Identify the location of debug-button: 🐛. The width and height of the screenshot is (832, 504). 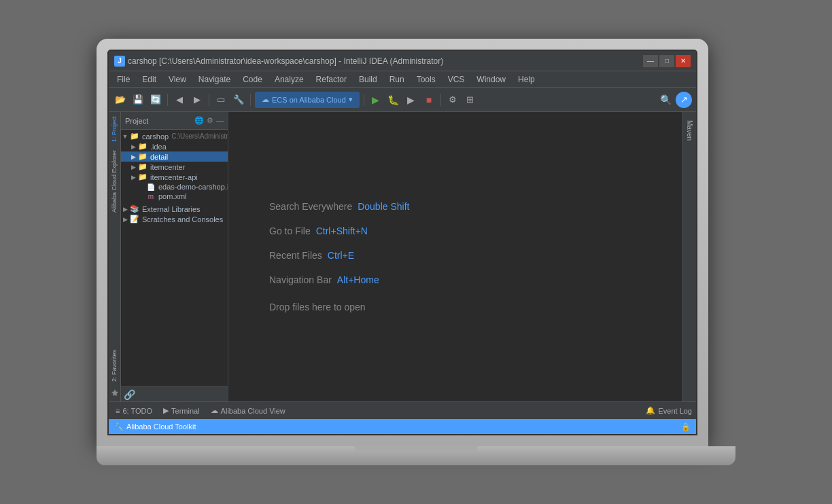
(394, 100).